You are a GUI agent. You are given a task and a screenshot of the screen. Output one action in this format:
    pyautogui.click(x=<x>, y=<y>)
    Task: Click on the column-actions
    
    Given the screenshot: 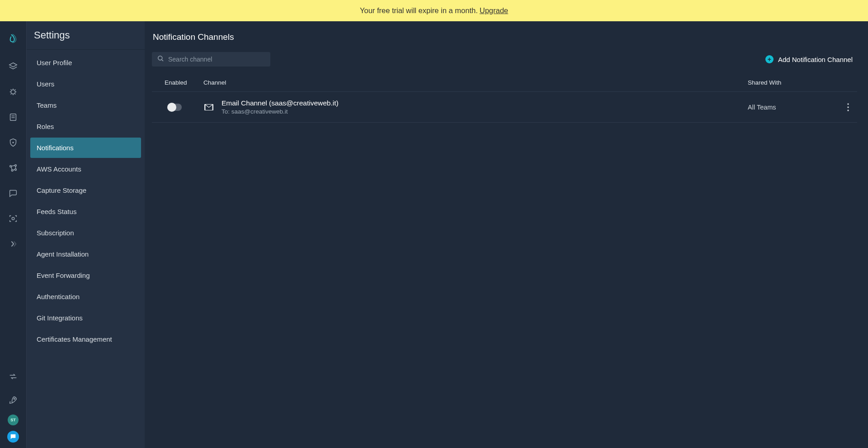 What is the action you would take?
    pyautogui.click(x=844, y=83)
    